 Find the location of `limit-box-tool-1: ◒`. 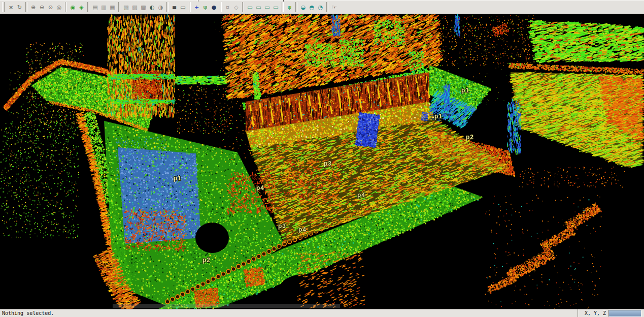

limit-box-tool-1: ◒ is located at coordinates (303, 7).